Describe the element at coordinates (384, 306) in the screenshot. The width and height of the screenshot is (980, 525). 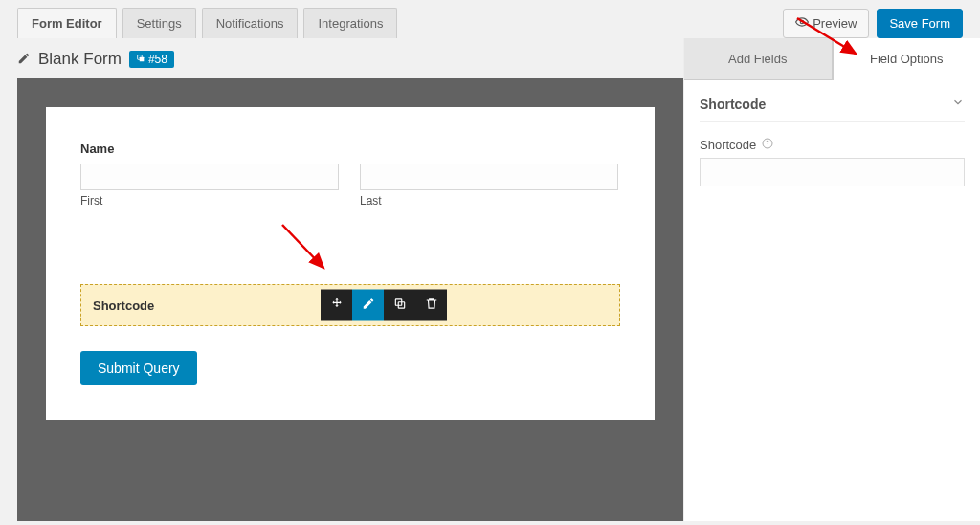
I see `field-action-group` at that location.